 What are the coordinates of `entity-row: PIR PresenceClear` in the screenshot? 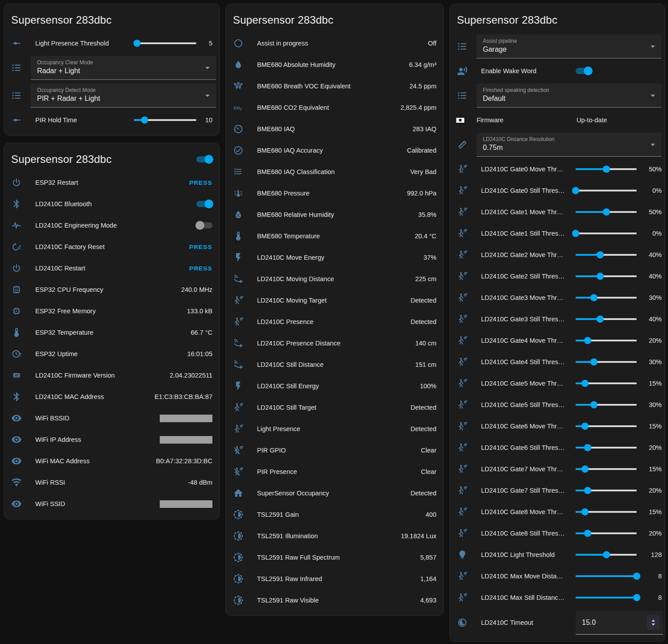 It's located at (335, 472).